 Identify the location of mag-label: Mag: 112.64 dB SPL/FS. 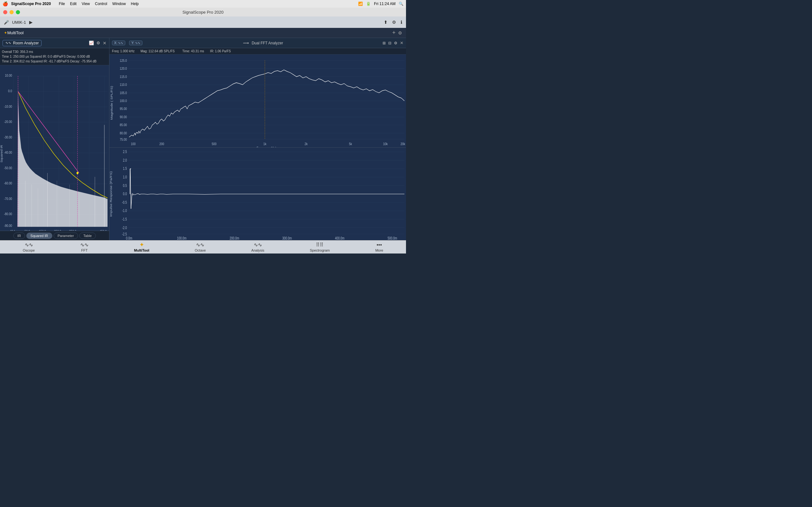
(158, 51).